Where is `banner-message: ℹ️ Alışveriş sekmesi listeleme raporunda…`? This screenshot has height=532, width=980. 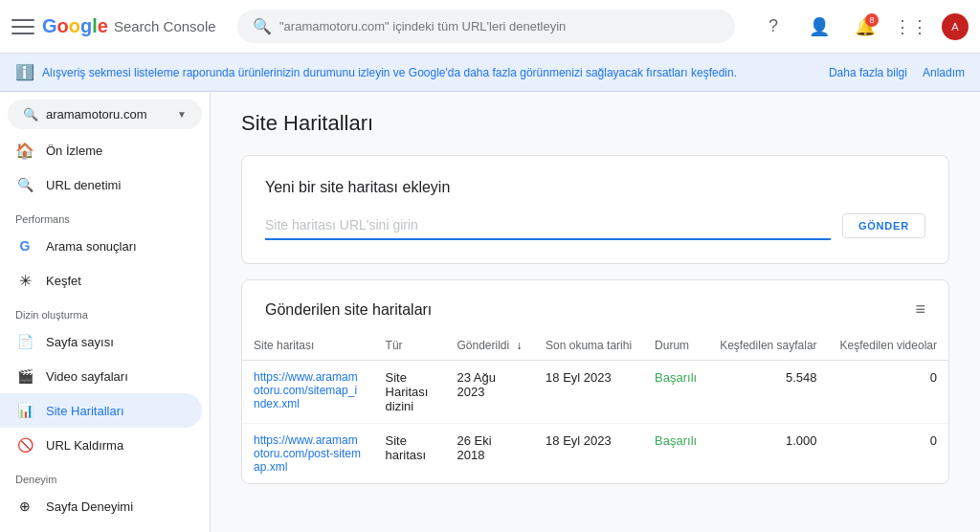 banner-message: ℹ️ Alışveriş sekmesi listeleme raporunda… is located at coordinates (376, 73).